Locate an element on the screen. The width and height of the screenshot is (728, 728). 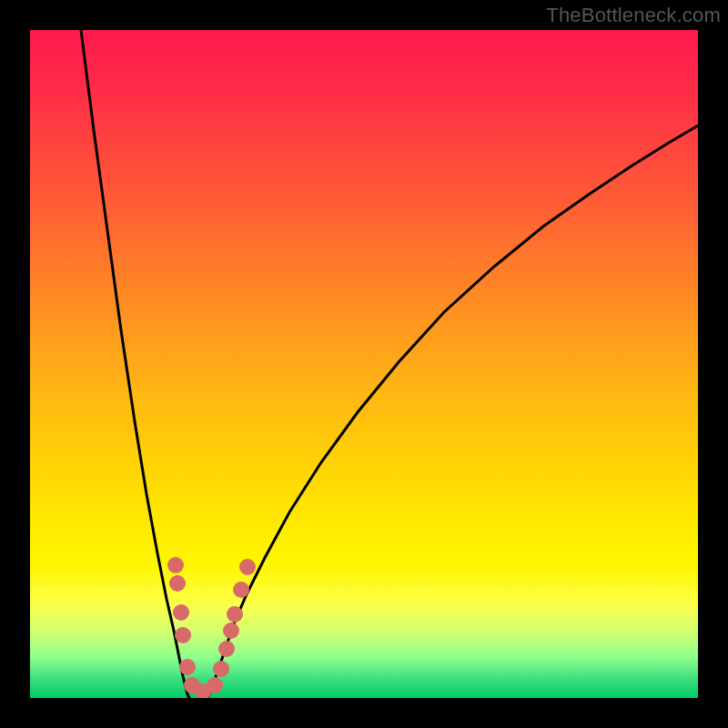
sample-dots is located at coordinates (211, 628).